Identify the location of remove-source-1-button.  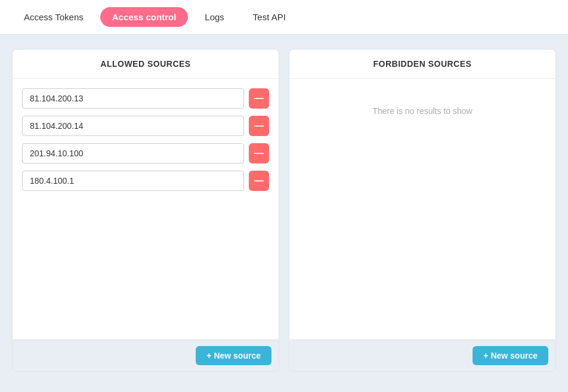
(259, 98).